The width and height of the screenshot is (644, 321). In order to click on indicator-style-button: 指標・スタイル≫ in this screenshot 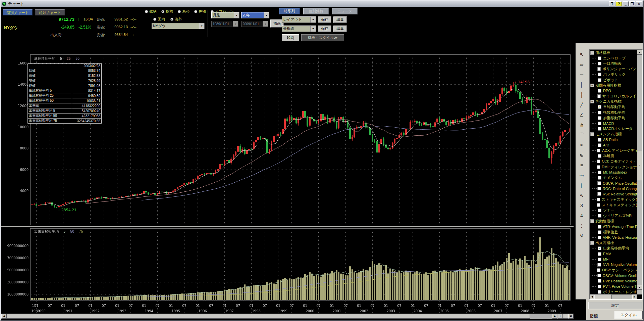, I will do `click(323, 38)`.